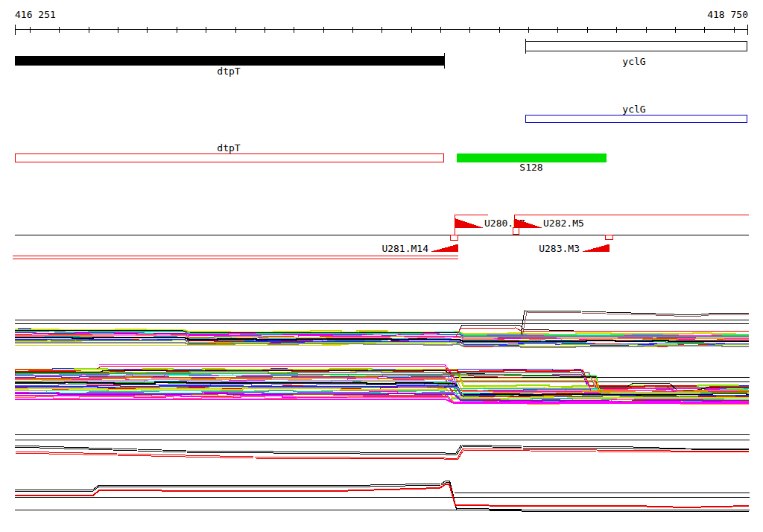 Image resolution: width=763 pixels, height=532 pixels. What do you see at coordinates (455, 238) in the screenshot?
I see `primer-site-box-u281` at bounding box center [455, 238].